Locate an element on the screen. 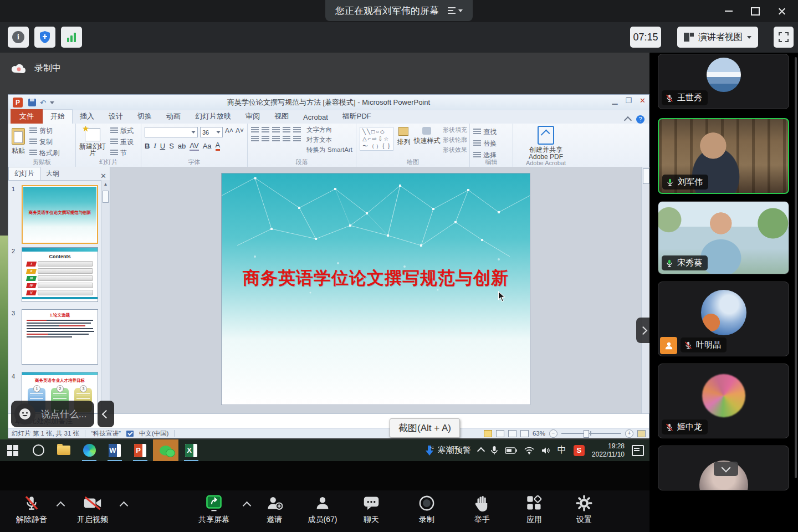 The image size is (798, 532). tab-design: 设计 is located at coordinates (116, 116).